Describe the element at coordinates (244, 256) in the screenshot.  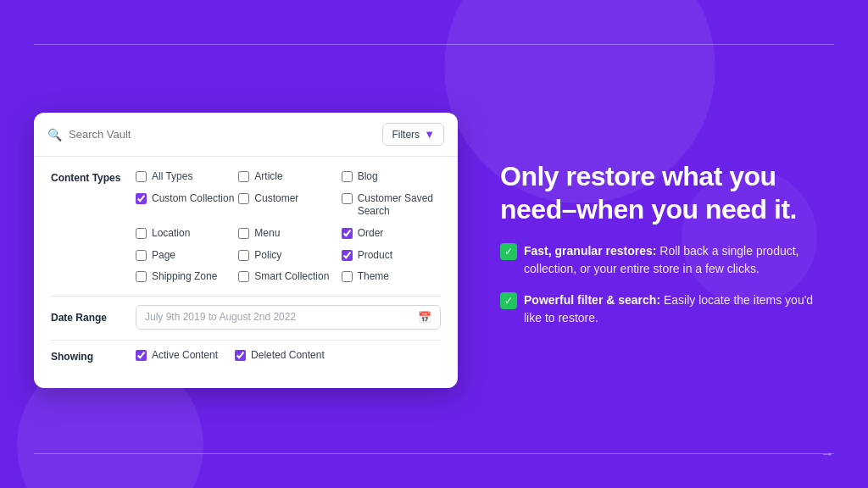
I see `checkbox-policy` at that location.